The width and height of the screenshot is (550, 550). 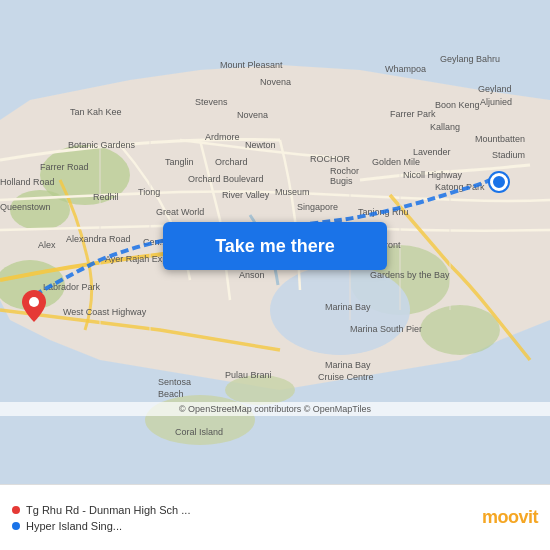 I want to click on svg-text: Gardens by the Bay, so click(x=410, y=275).